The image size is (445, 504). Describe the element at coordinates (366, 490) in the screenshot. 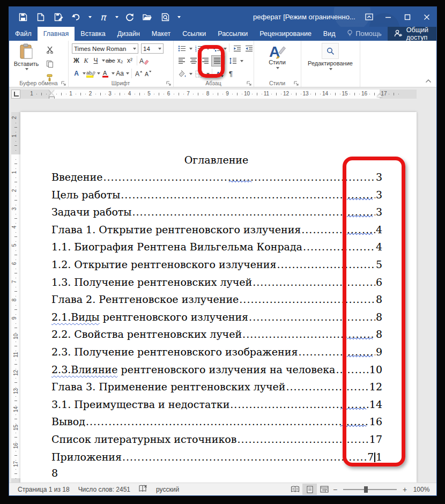

I see `zoom-slider-handle` at that location.